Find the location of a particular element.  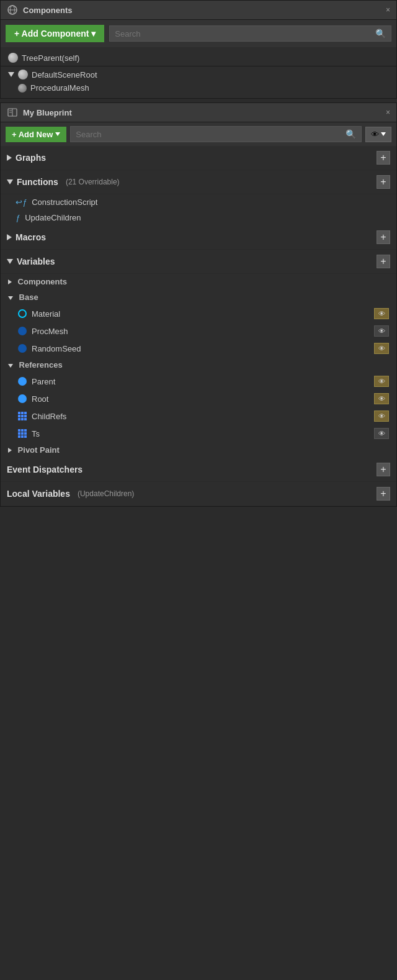

components-panel-title: Components is located at coordinates (40, 10).